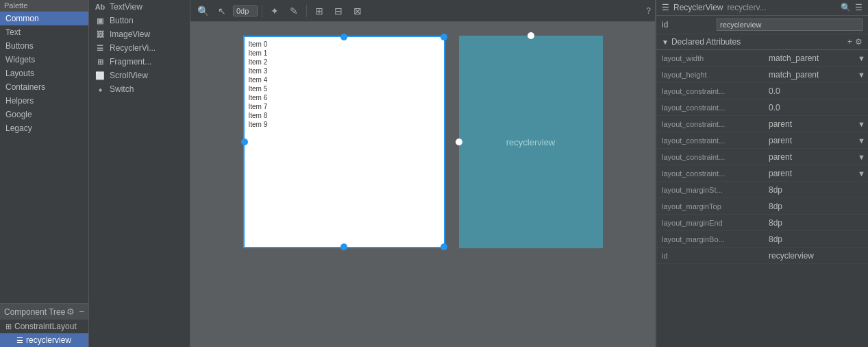 The image size is (868, 347). What do you see at coordinates (344, 37) in the screenshot?
I see `handle-top-center` at bounding box center [344, 37].